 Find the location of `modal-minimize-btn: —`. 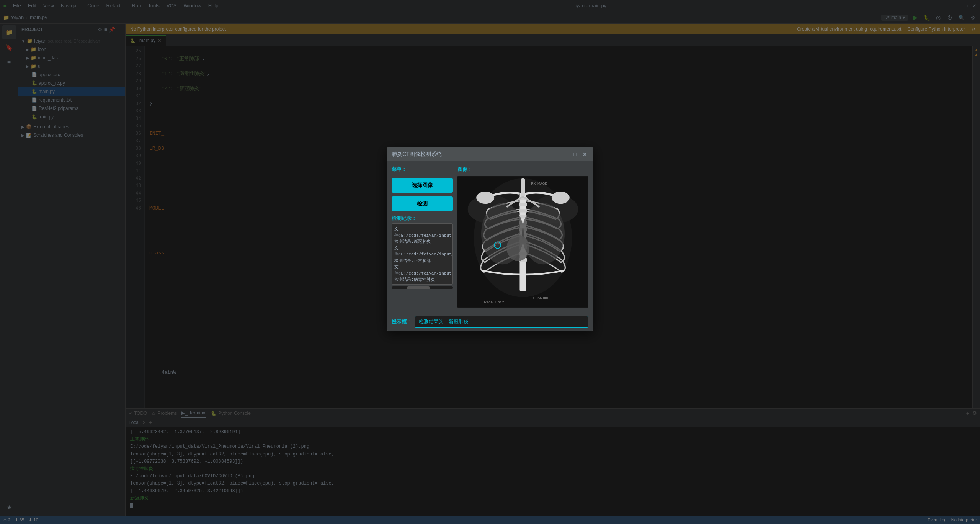

modal-minimize-btn: — is located at coordinates (565, 154).